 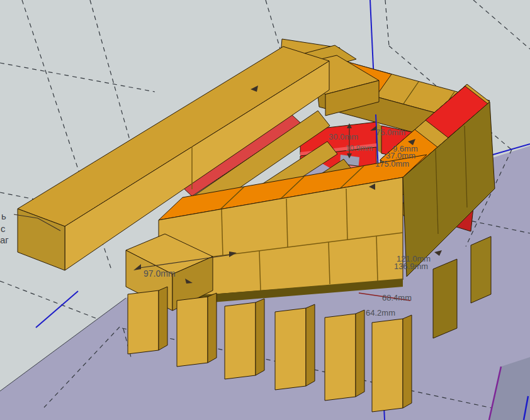 I want to click on dimension-label: 136.9mm, so click(x=411, y=267).